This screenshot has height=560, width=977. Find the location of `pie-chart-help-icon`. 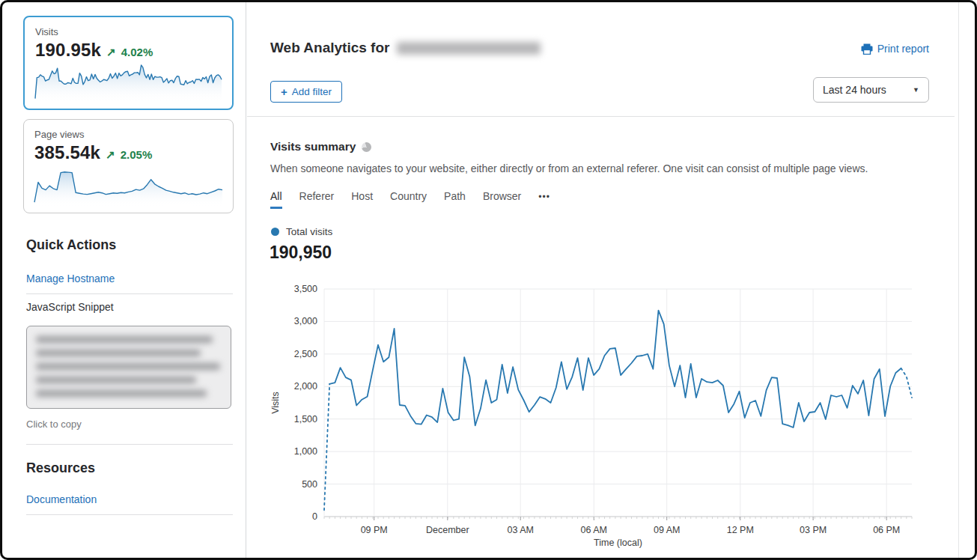

pie-chart-help-icon is located at coordinates (367, 147).